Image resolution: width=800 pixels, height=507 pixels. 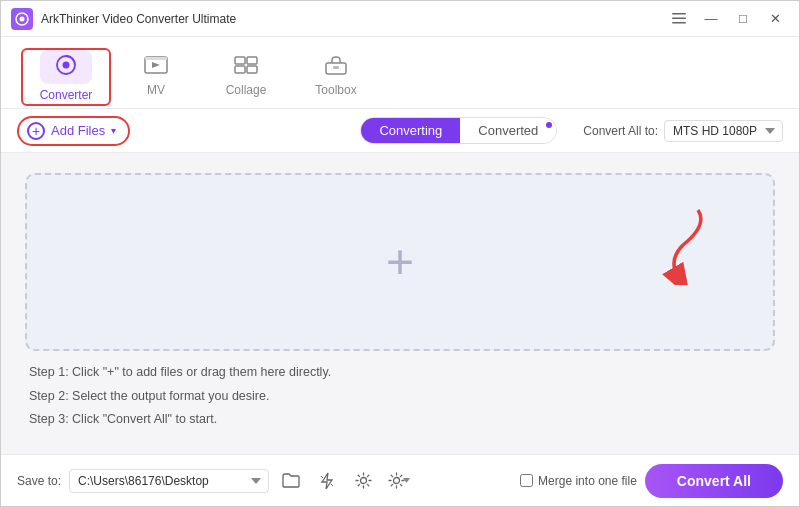 What do you see at coordinates (246, 67) in the screenshot?
I see `collage-icon` at bounding box center [246, 67].